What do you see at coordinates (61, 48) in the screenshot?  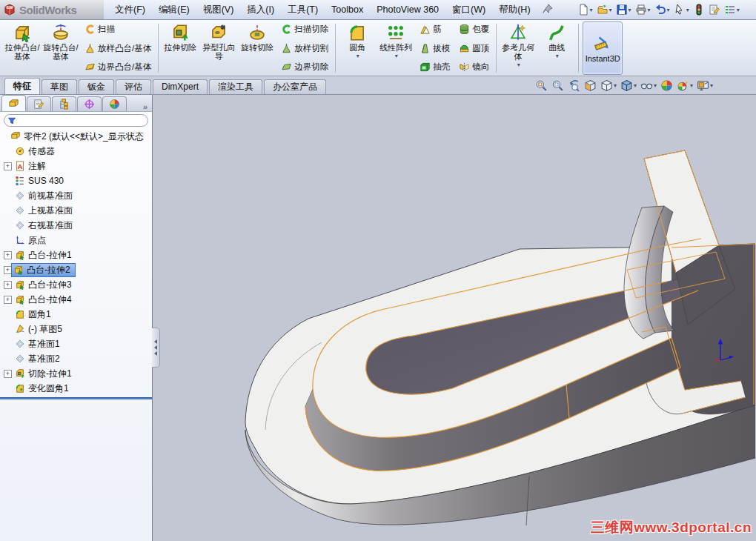 I see `ribbon-revolve-boss-button: 旋转凸台/基体` at bounding box center [61, 48].